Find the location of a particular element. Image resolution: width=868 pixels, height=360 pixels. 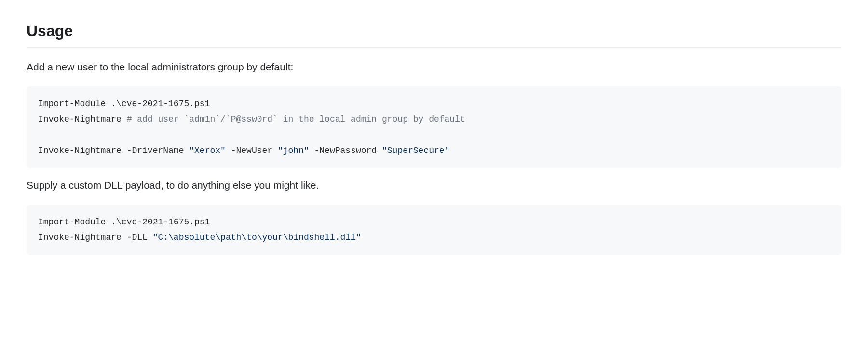

code-string: "SuperSecure" is located at coordinates (416, 151).